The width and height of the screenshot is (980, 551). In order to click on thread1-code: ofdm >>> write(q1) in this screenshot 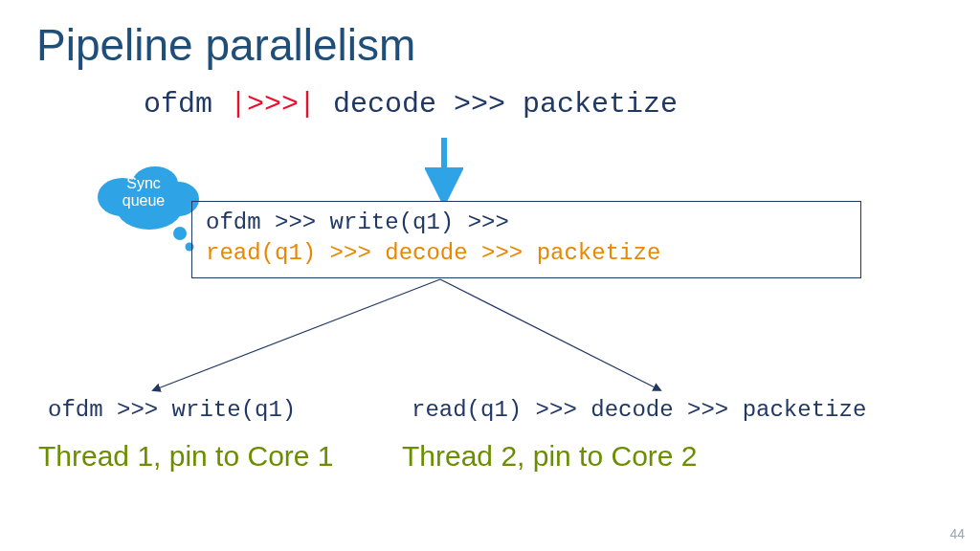, I will do `click(172, 409)`.